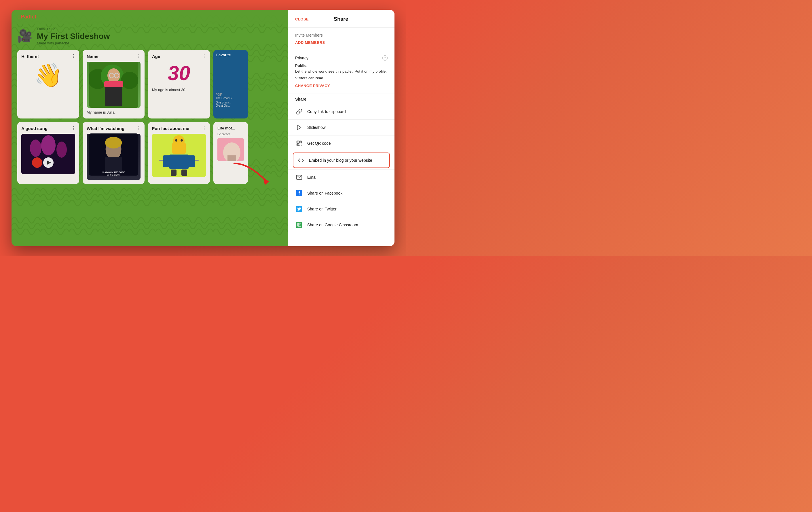 This screenshot has width=812, height=512. What do you see at coordinates (179, 90) in the screenshot?
I see `card-caption: My age is almost 30.` at bounding box center [179, 90].